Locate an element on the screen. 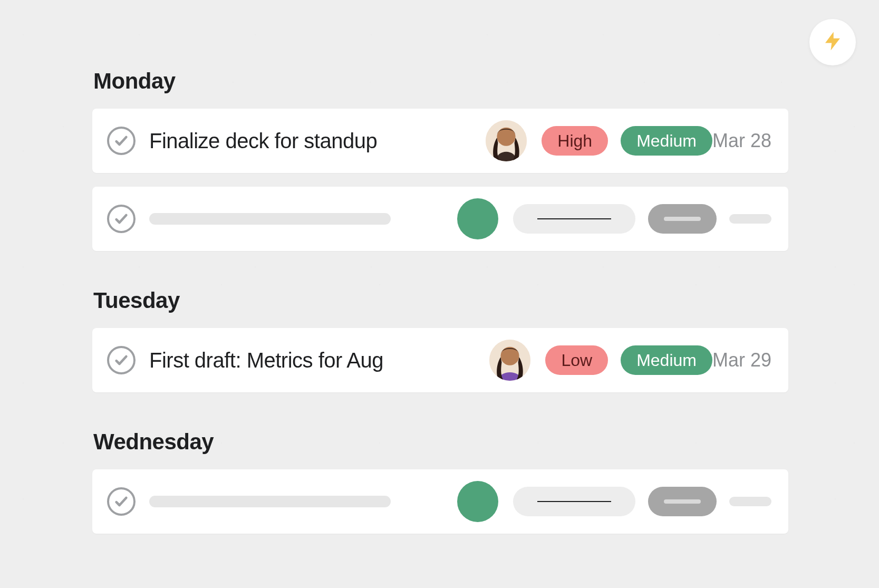 The width and height of the screenshot is (879, 588). lightning-icon is located at coordinates (833, 42).